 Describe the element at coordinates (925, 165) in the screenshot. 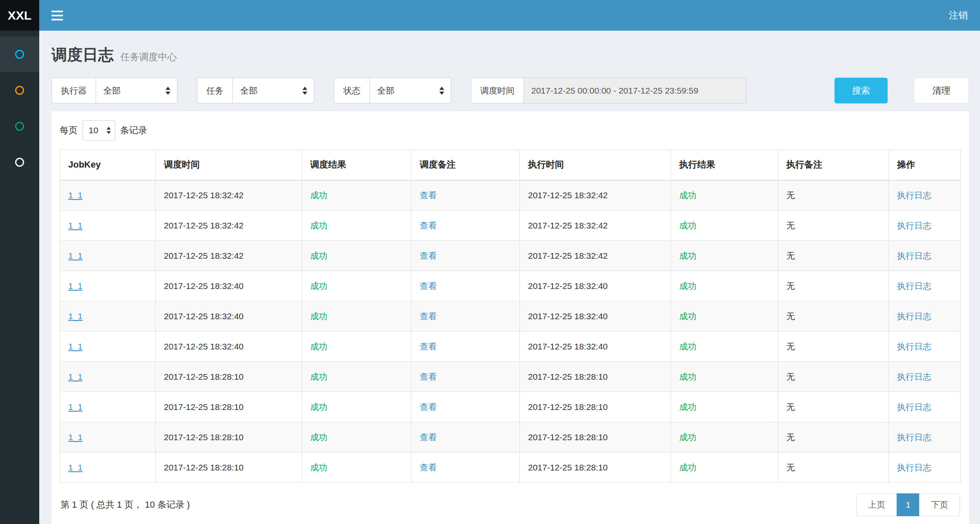

I see `column-header: 操作` at that location.